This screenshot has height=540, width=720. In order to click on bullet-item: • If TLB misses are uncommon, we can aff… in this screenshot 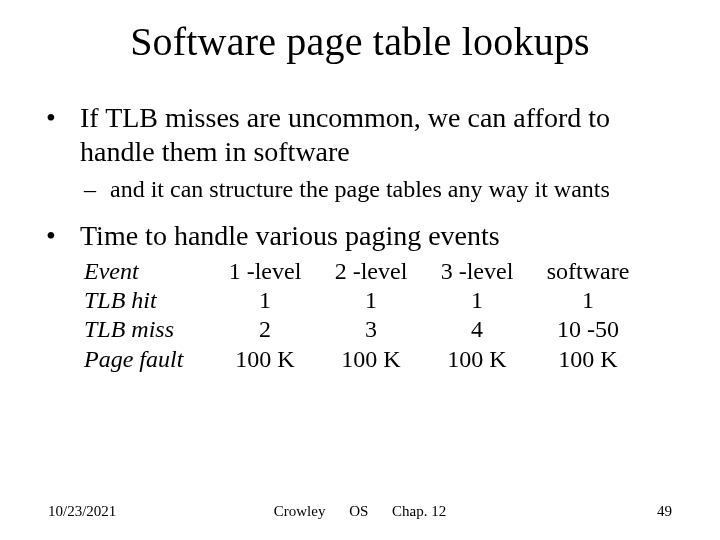, I will do `click(360, 135)`.